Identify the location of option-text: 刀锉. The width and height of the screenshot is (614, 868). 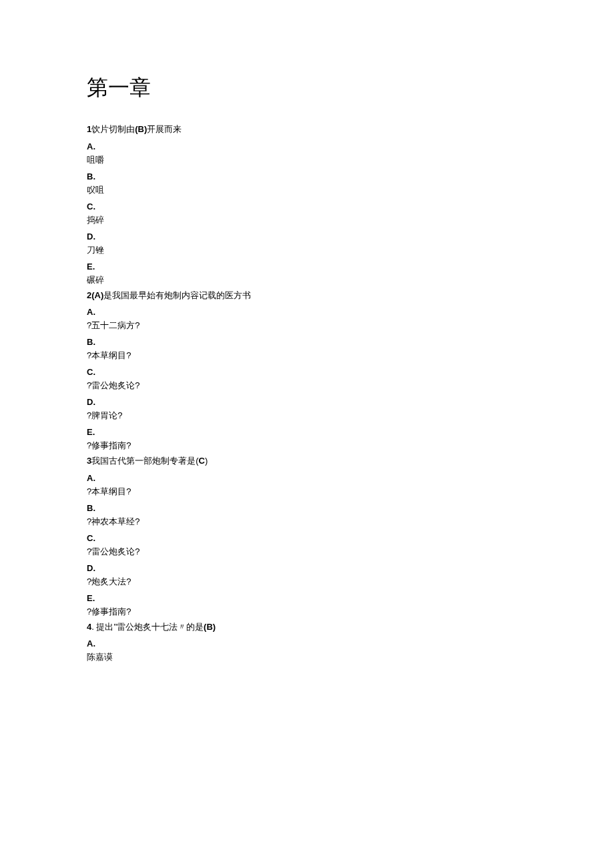
(307, 250).